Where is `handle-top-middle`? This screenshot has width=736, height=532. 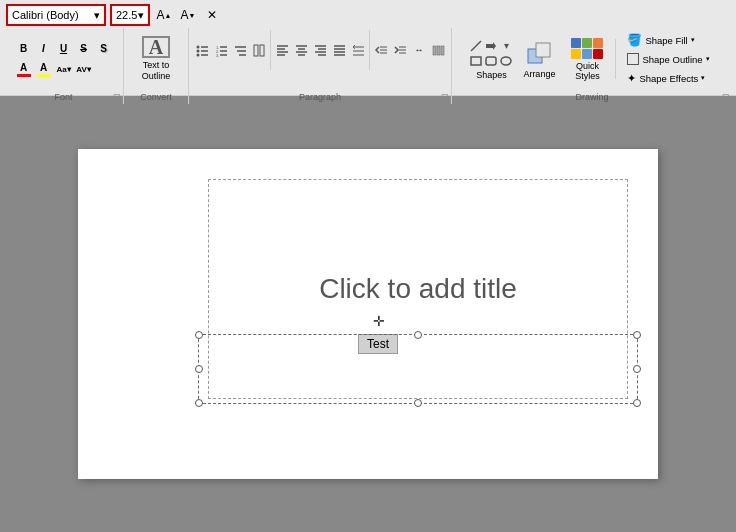
handle-top-middle is located at coordinates (418, 335).